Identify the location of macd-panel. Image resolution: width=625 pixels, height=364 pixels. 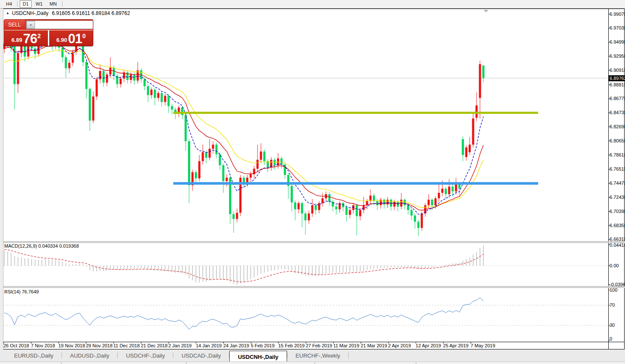
(305, 265).